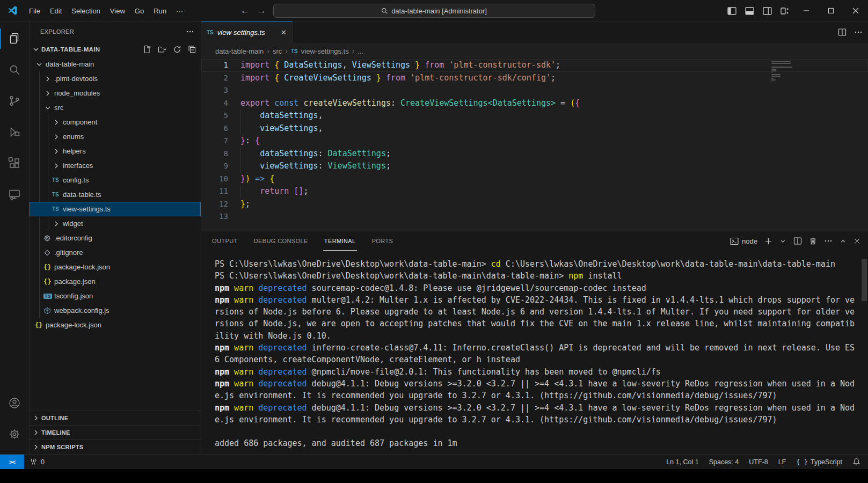 Image resolution: width=868 pixels, height=483 pixels. I want to click on tree-item-helpers: helpers, so click(115, 151).